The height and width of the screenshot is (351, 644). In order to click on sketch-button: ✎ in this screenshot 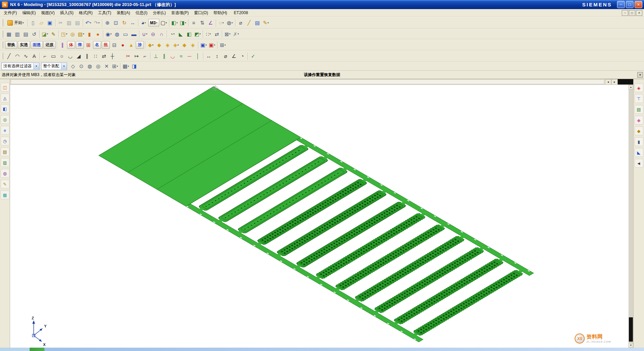, I will do `click(53, 34)`.